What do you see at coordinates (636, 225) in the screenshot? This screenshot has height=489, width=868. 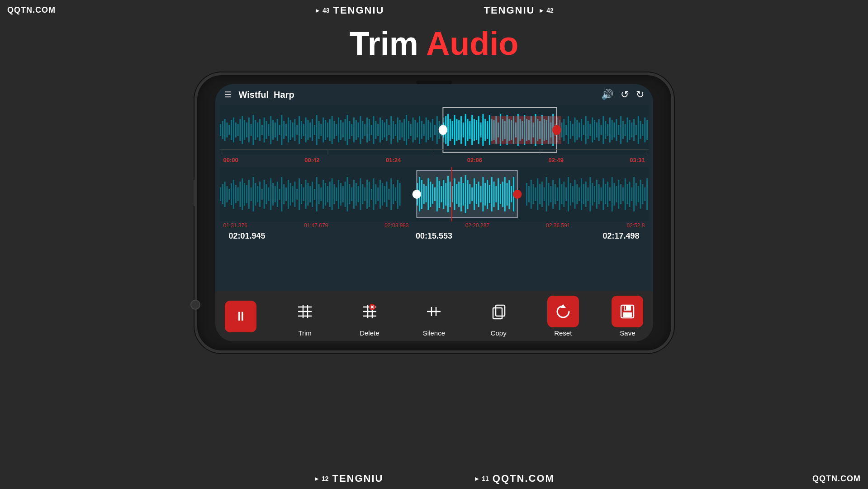 I see `detail-time-5: 02:52.8` at bounding box center [636, 225].